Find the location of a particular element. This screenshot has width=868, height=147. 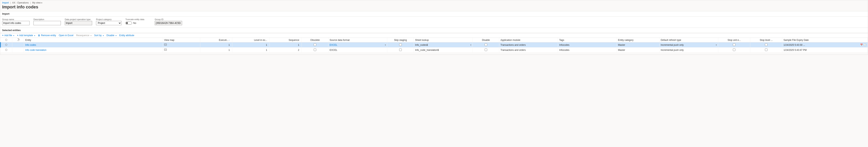

field-project-category: Project category Project is located at coordinates (108, 22).